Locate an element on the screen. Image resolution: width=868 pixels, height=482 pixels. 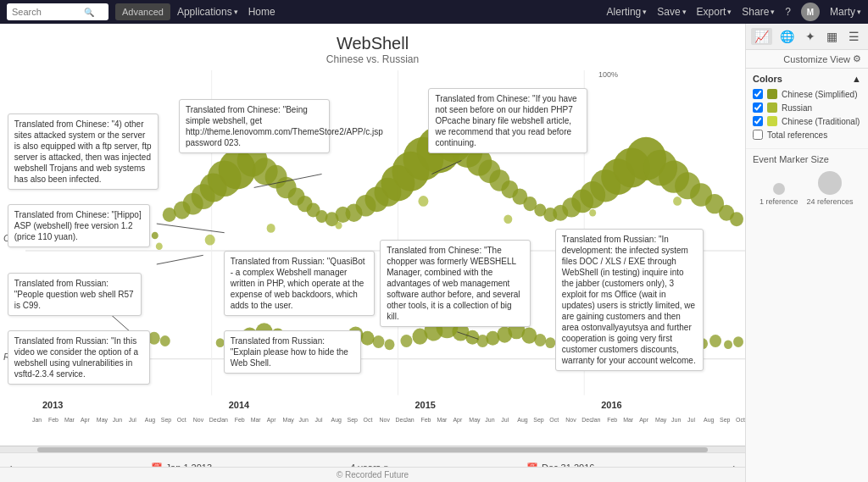
share-menu: Share ▾ is located at coordinates (758, 12).